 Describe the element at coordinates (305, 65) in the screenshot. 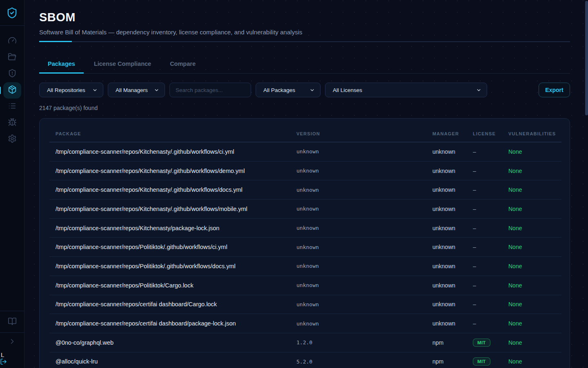

I see `tab-bar: Packages License Compliance Compare` at that location.